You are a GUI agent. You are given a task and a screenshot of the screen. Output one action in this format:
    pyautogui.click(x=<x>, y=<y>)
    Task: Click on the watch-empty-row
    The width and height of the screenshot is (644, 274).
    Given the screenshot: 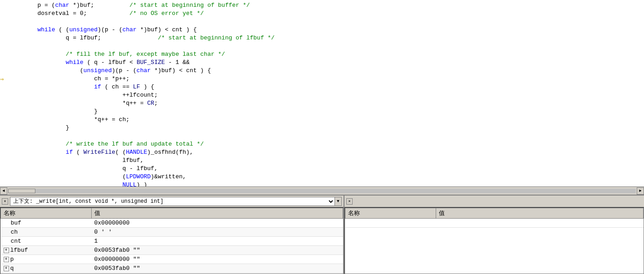 What is the action you would take?
    pyautogui.click(x=495, y=223)
    